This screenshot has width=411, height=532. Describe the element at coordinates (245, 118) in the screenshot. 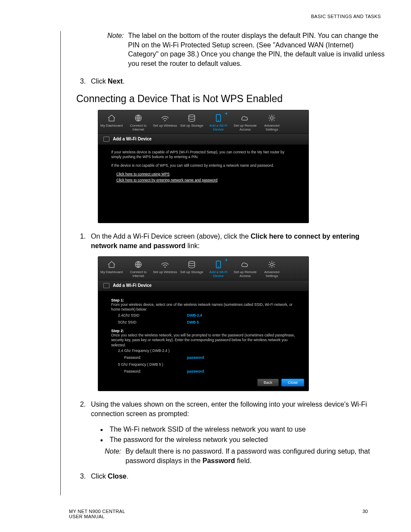

I see `cloud-icon` at that location.